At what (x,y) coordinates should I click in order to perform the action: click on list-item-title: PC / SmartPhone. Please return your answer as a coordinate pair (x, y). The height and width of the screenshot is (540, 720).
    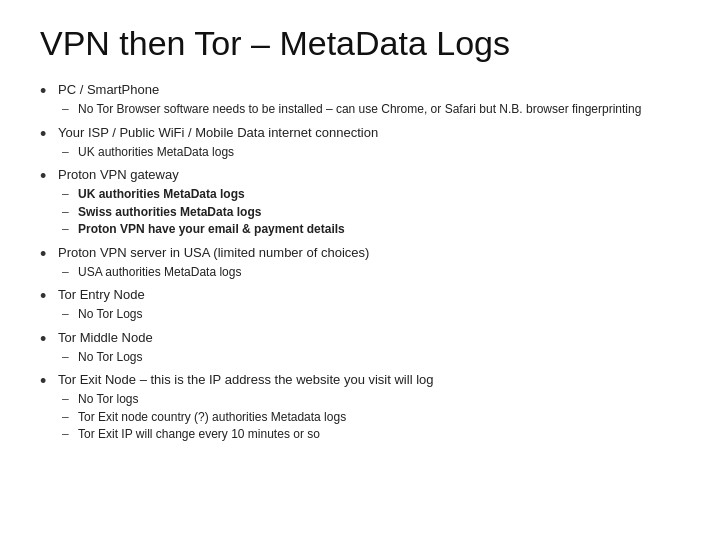
    Looking at the image, I should click on (369, 90).